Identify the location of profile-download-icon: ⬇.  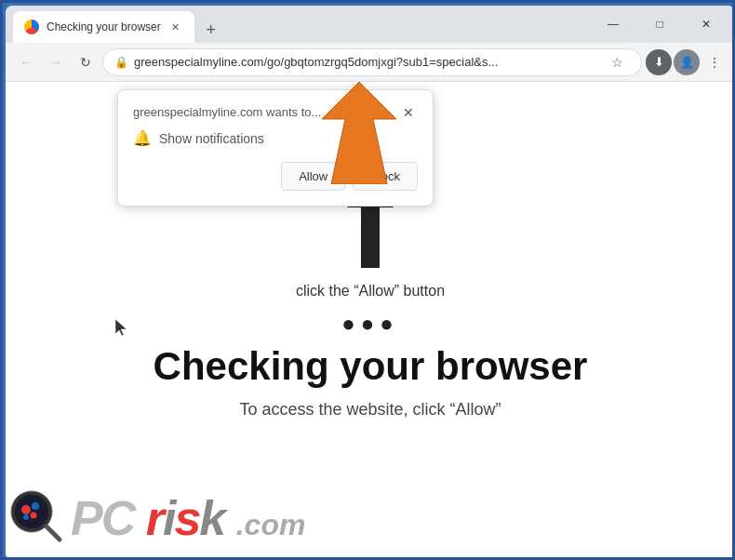
(659, 62).